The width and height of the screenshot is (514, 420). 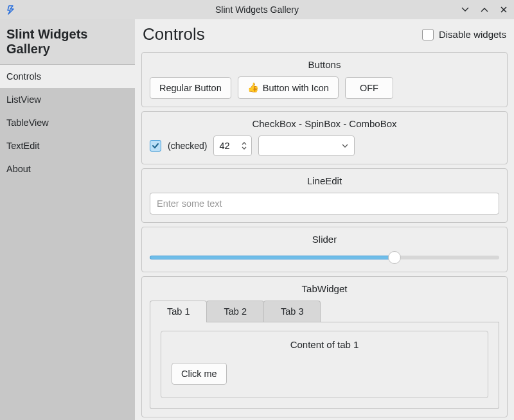 I want to click on page-title: Controls, so click(x=173, y=35).